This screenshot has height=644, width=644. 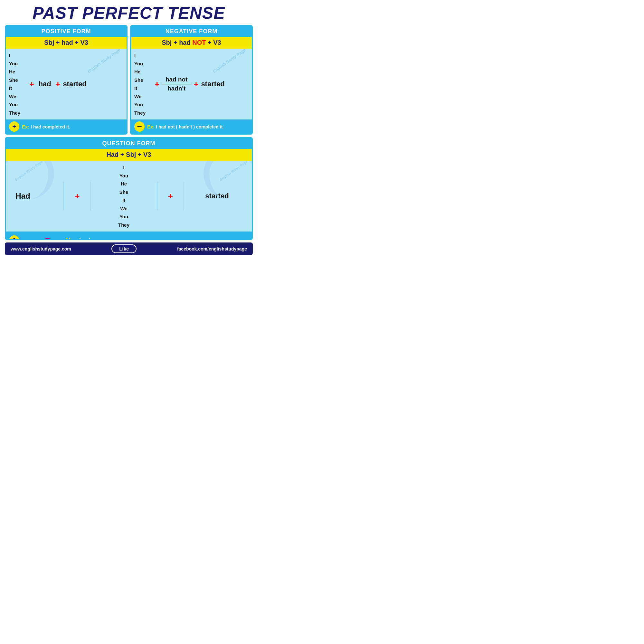 I want to click on question-divider3, so click(x=157, y=196).